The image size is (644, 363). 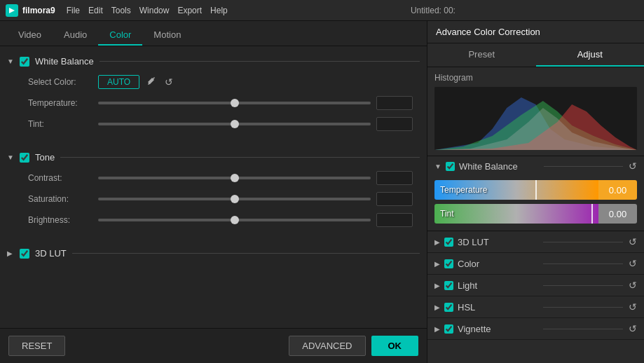 What do you see at coordinates (516, 190) in the screenshot?
I see `temperature-gradient: Temperature` at bounding box center [516, 190].